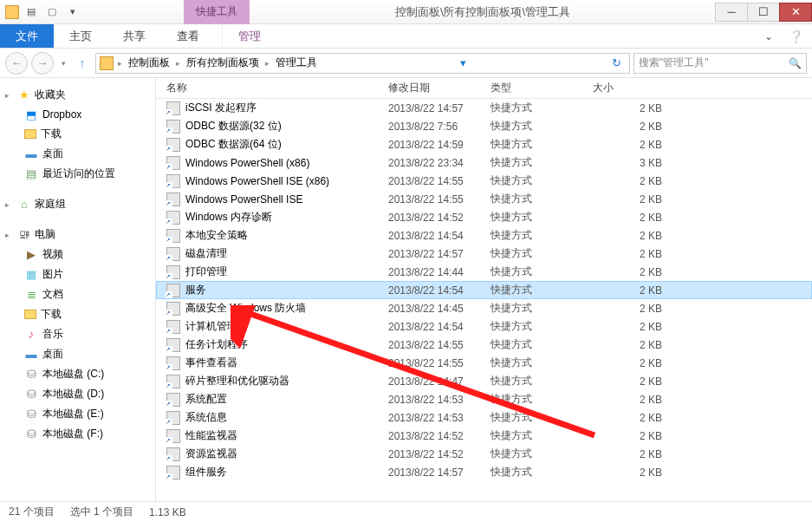 This screenshot has height=522, width=812. I want to click on file-row: Windows PowerShell ISE (x86) 2013/8/22 1…, so click(484, 180).